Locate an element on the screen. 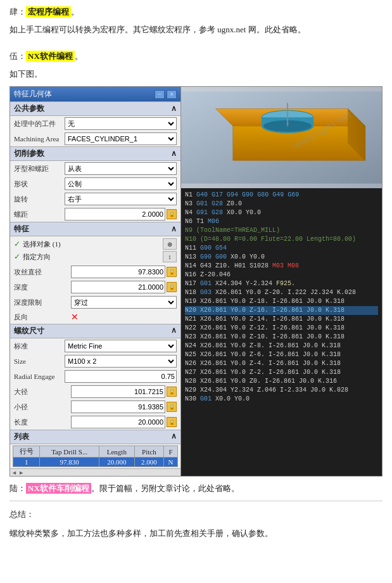 Image resolution: width=392 pixels, height=583 pixels. value-tooth-distance: 从表 is located at coordinates (120, 169).